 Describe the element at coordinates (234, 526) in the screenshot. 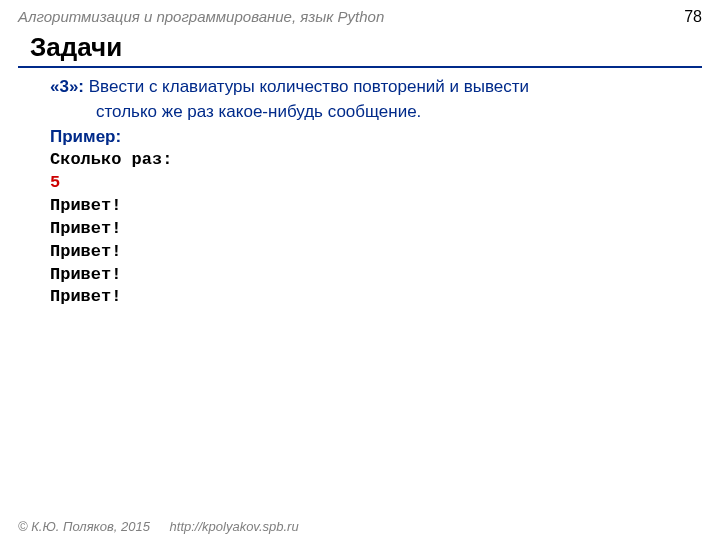

I see `footer-url: http://kpolyakov.spb.ru` at that location.